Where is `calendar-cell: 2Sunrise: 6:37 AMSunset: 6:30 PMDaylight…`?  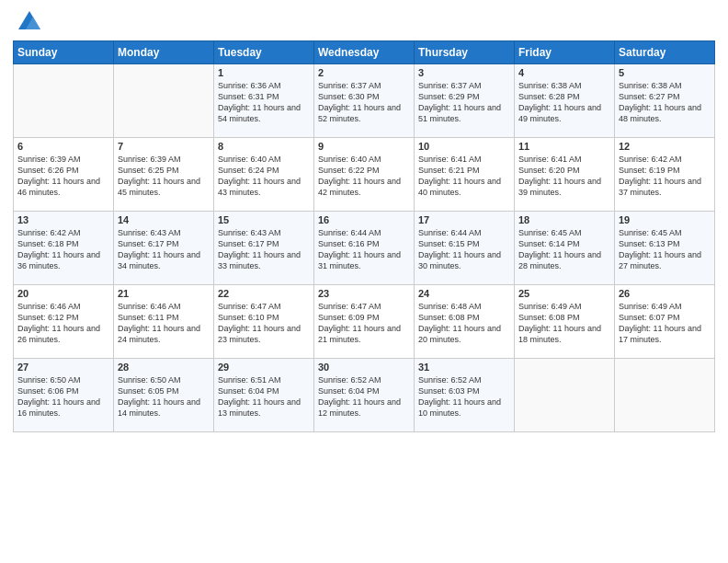
calendar-cell: 2Sunrise: 6:37 AMSunset: 6:30 PMDaylight… is located at coordinates (364, 101).